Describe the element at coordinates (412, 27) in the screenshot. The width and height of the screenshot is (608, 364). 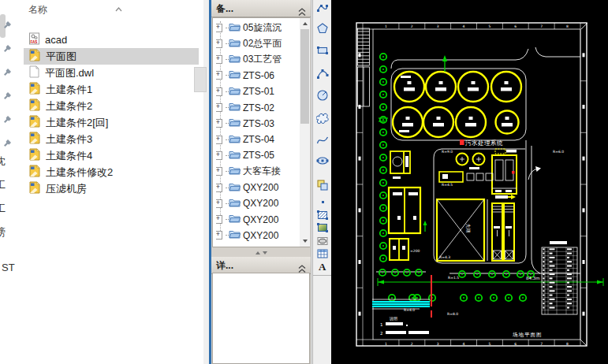
I see `svg-text: 2` at that location.